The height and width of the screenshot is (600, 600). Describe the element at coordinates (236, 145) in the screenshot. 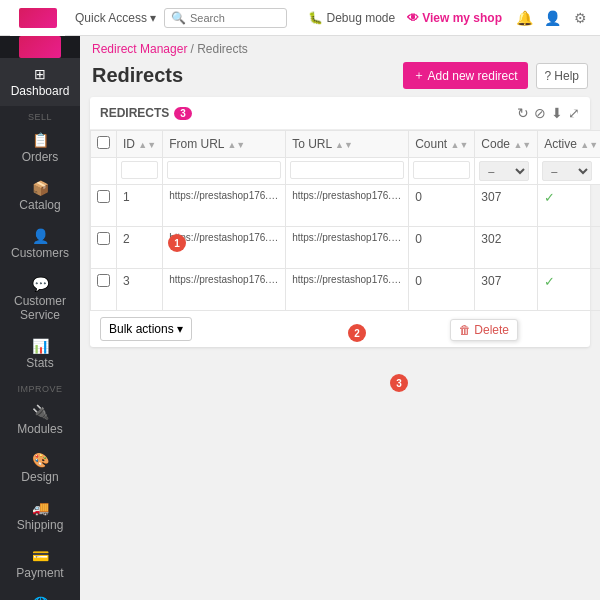

I see `sort-from-icon: ▲▼` at that location.